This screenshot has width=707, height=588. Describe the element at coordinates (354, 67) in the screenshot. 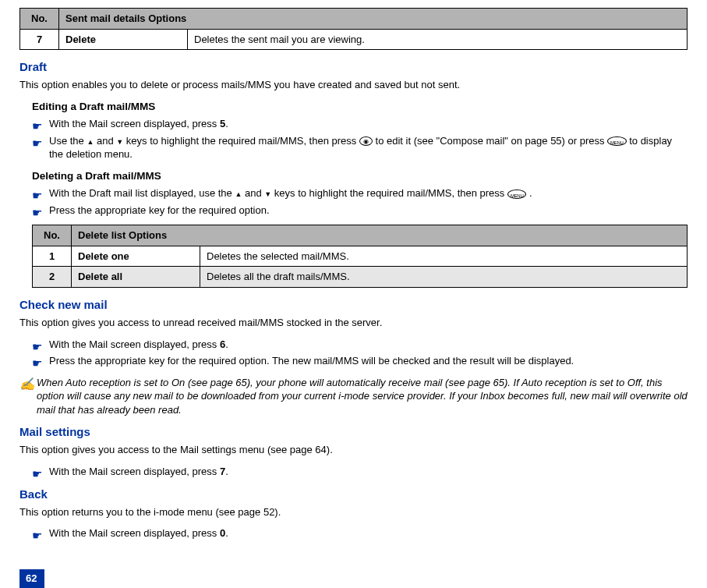

I see `draft-title: Draft` at that location.